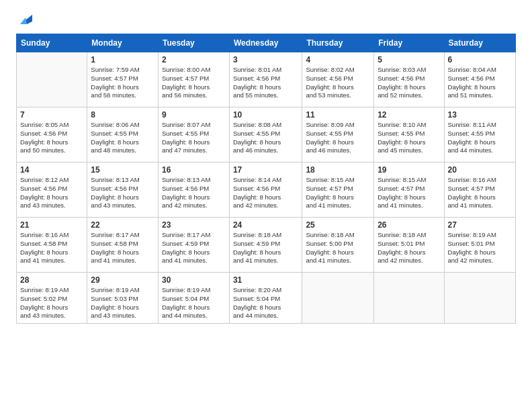 The height and width of the screenshot is (411, 532). I want to click on day-cell: 28Sunrise: 8:19 AMSunset: 5:02 PMDayligh…, so click(52, 298).